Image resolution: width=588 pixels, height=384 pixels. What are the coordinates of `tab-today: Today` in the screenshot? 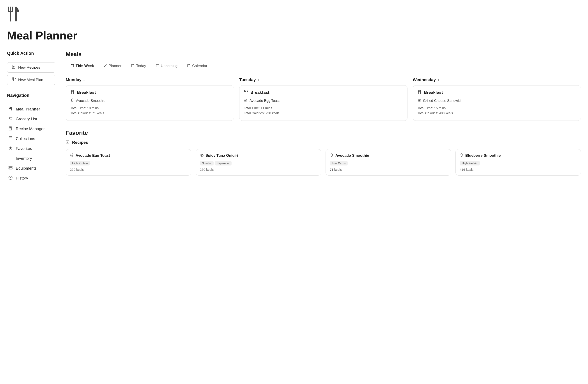 It's located at (138, 66).